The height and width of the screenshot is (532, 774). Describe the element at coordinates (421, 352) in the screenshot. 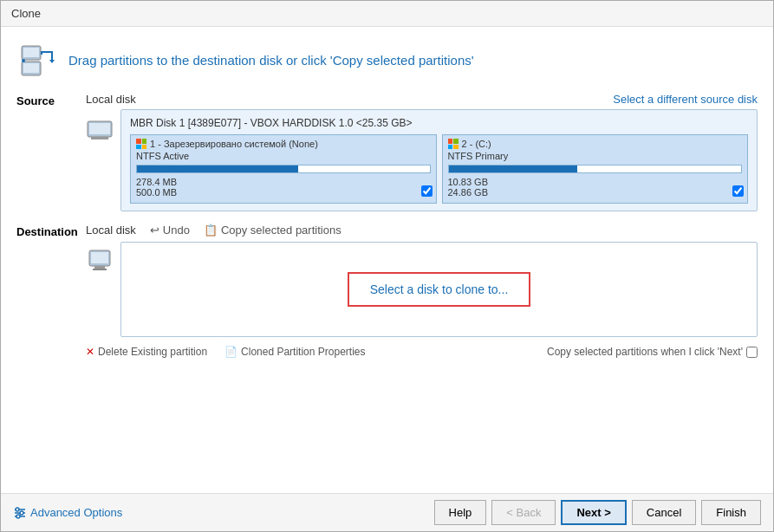

I see `bottom-options: ✕ Delete Existing partition 📄 Cloned Par…` at that location.